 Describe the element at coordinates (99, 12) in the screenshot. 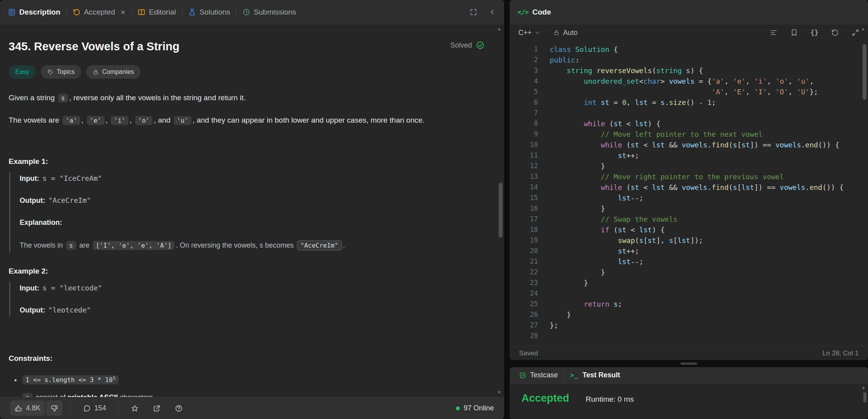

I see `tab-accepted: Accepted×` at that location.